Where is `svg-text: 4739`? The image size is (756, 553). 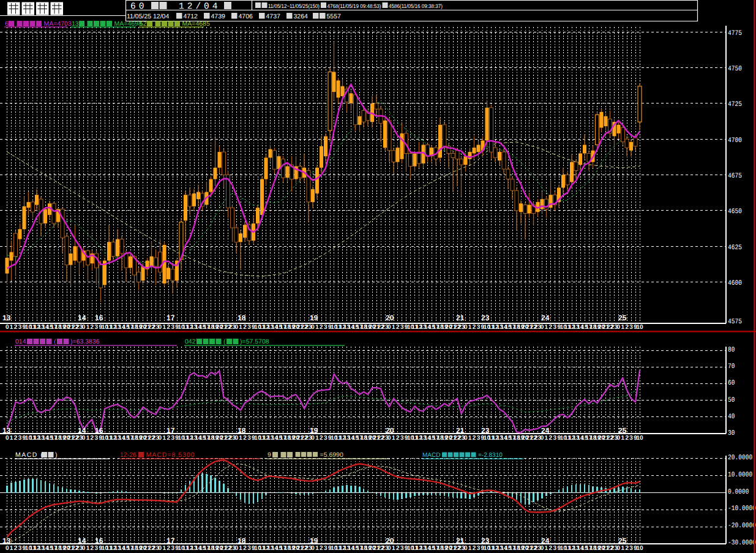
svg-text: 4739 is located at coordinates (219, 17).